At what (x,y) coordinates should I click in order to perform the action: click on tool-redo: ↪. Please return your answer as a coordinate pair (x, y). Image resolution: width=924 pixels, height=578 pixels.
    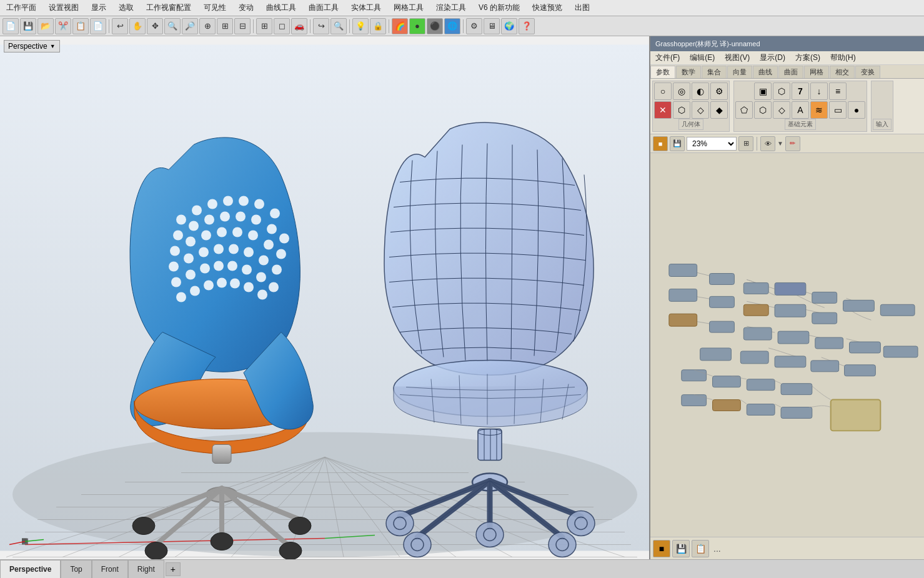
    Looking at the image, I should click on (321, 26).